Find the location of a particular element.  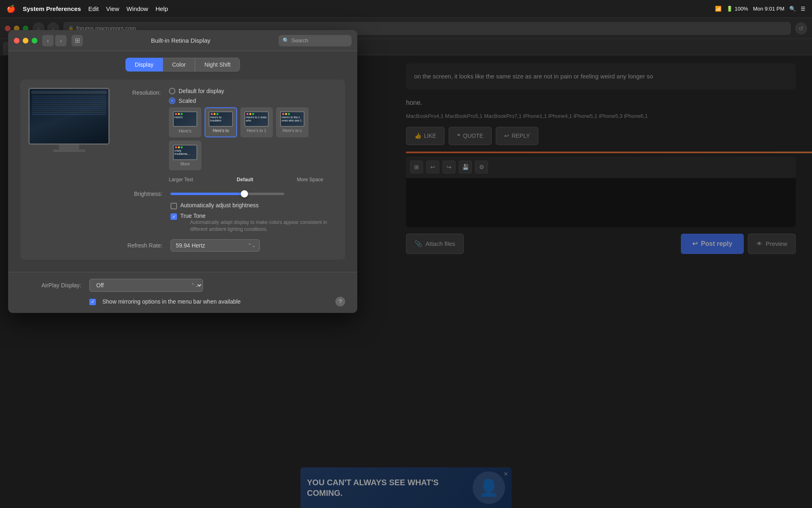

syspref-forward-button: › is located at coordinates (61, 41).